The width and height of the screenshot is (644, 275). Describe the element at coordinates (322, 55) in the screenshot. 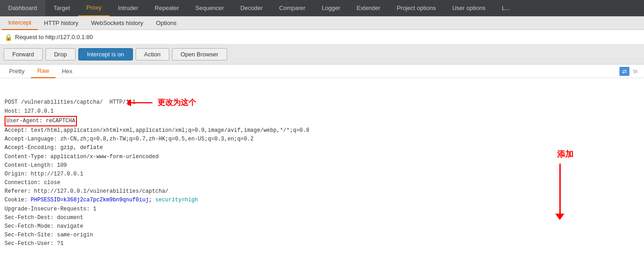

I see `action-bar: Forward Drop Intercept is on Action Open…` at that location.